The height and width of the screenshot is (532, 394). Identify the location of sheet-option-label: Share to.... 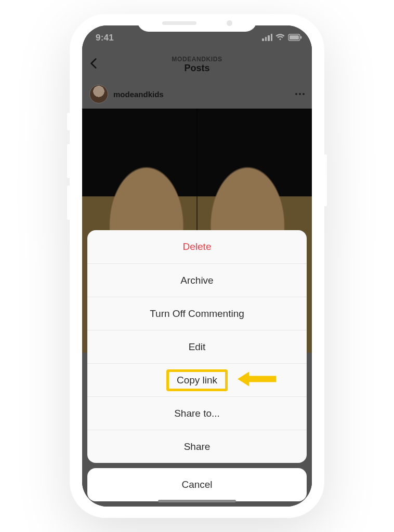
(197, 414).